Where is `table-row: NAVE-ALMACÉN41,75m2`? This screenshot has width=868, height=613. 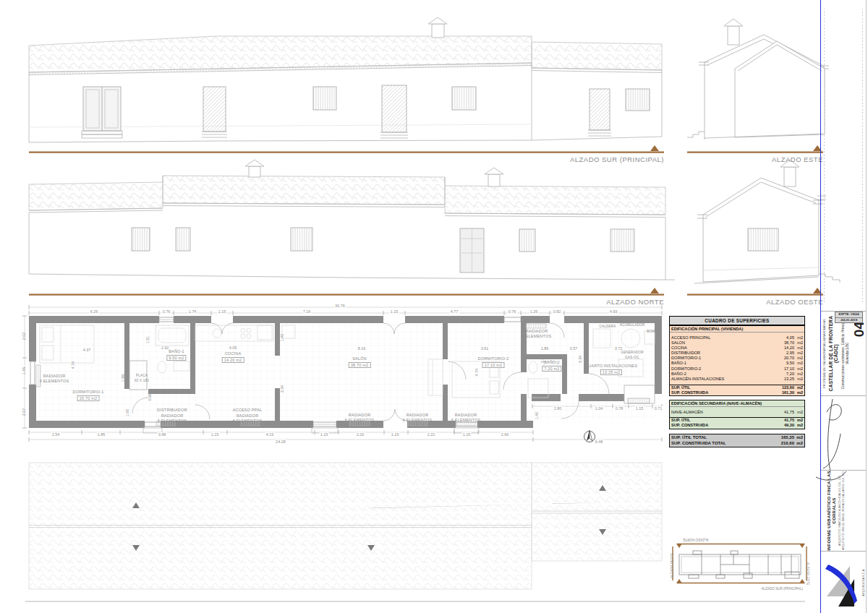 table-row: NAVE-ALMACÉN41,75m2 is located at coordinates (737, 412).